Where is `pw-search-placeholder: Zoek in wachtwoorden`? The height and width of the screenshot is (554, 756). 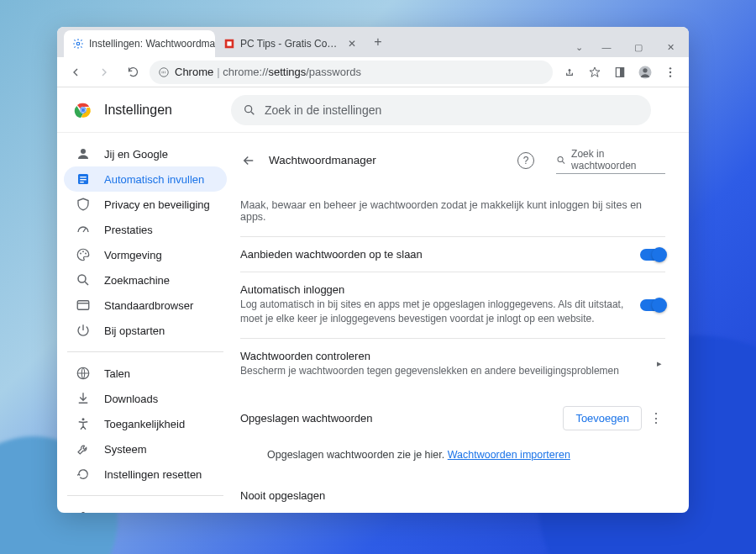 pw-search-placeholder: Zoek in wachtwoorden is located at coordinates (618, 160).